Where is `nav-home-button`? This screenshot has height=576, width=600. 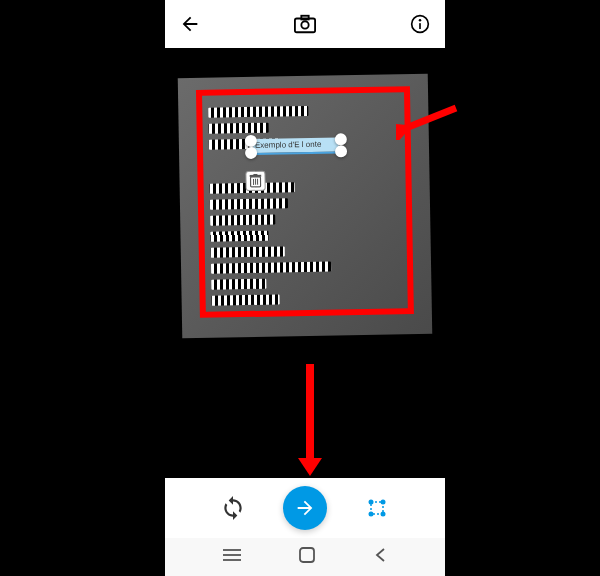
nav-home-button is located at coordinates (307, 557).